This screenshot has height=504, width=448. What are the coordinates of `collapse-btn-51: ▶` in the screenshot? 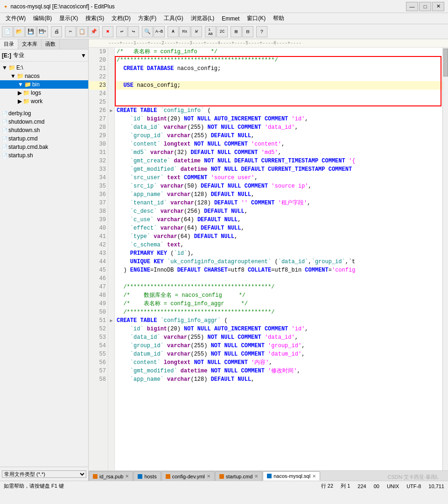 It's located at (111, 321).